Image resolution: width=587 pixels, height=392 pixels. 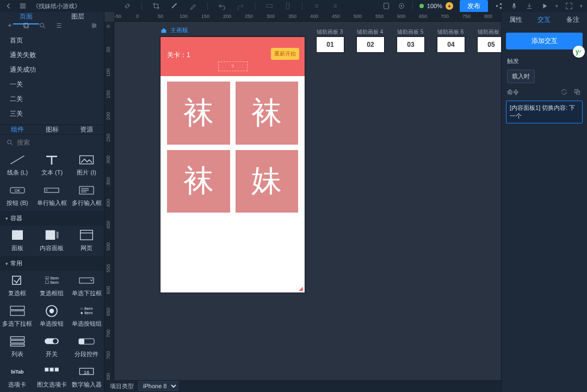 What do you see at coordinates (52, 55) in the screenshot?
I see `page-item: 通关失败` at bounding box center [52, 55].